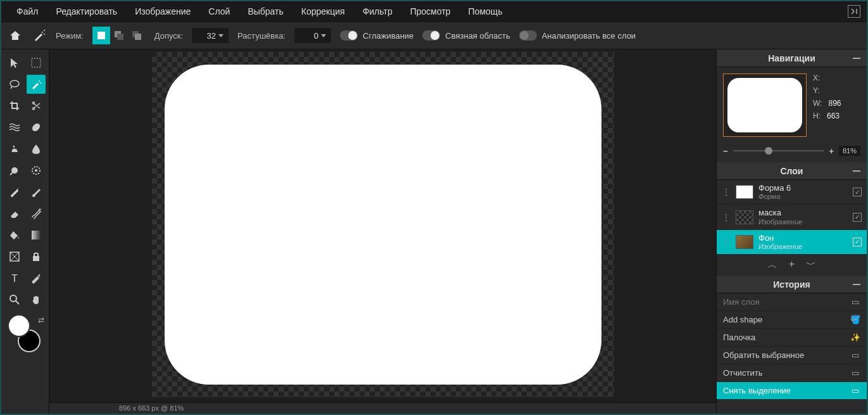 This screenshot has width=868, height=415. What do you see at coordinates (36, 214) in the screenshot?
I see `smudge-tool` at bounding box center [36, 214].